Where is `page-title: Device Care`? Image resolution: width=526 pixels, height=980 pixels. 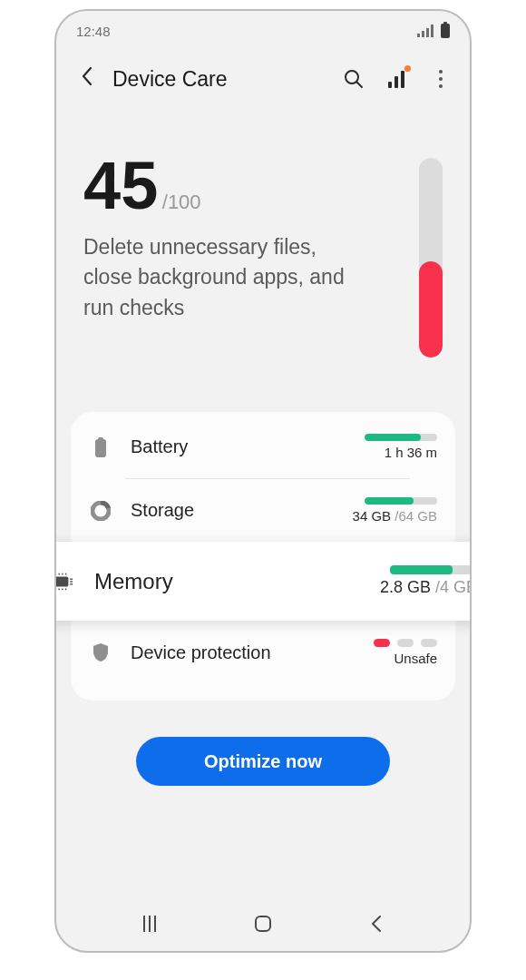 page-title: Device Care is located at coordinates (221, 80).